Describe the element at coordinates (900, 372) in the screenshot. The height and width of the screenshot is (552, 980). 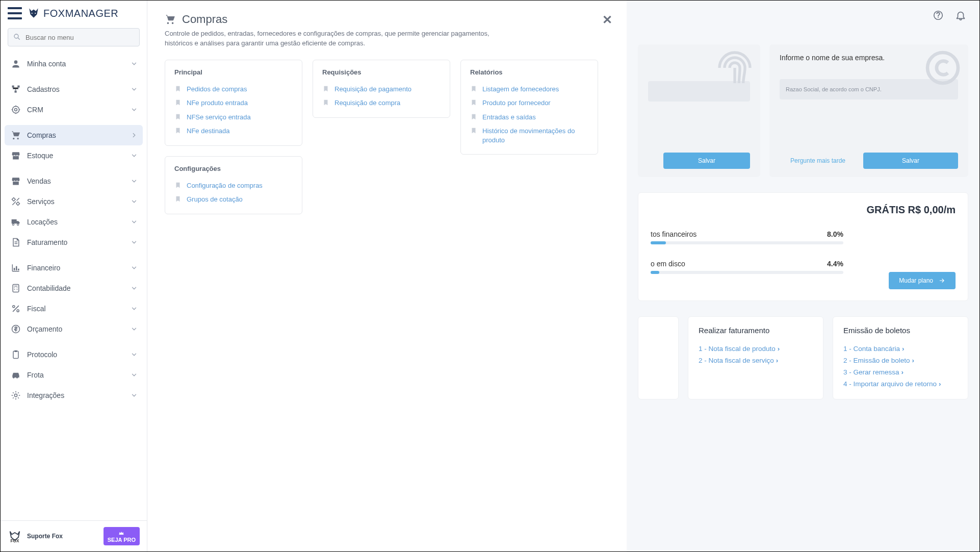
I see `wizard-step: 3 - Gerar remessa` at that location.